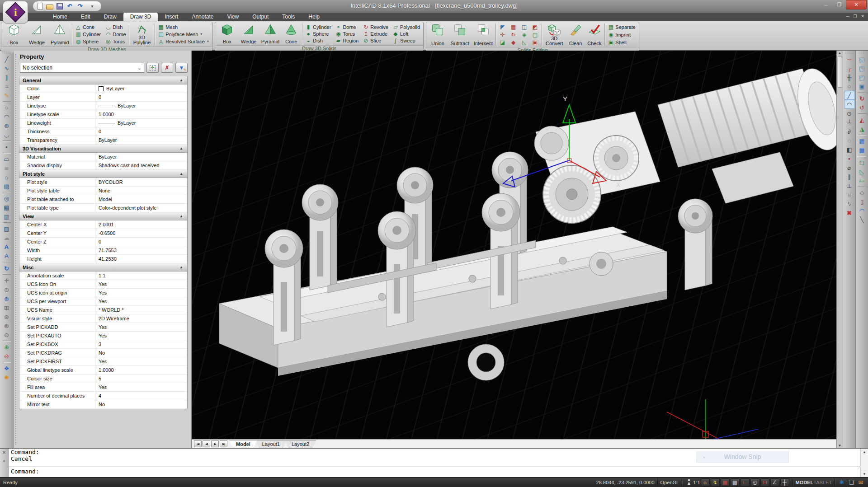 The height and width of the screenshot is (487, 868). I want to click on rotate-face-icon: ↻, so click(514, 35).